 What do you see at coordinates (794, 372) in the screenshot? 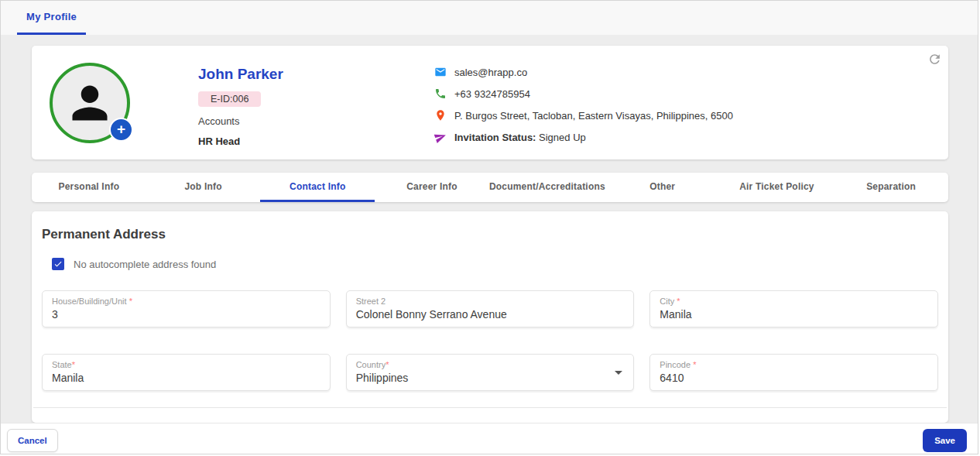
I see `pincode-field: Pincode * 6410` at bounding box center [794, 372].